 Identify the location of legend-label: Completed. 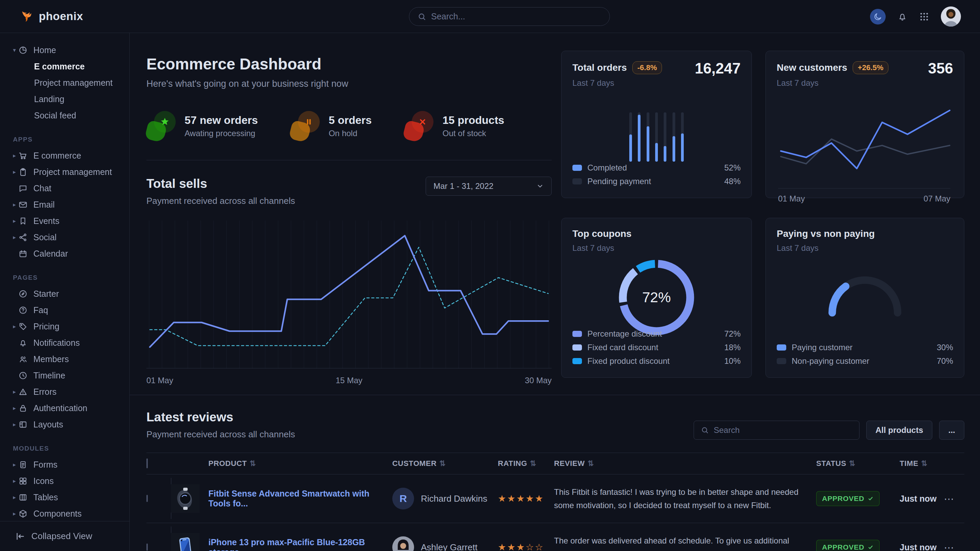
(607, 168).